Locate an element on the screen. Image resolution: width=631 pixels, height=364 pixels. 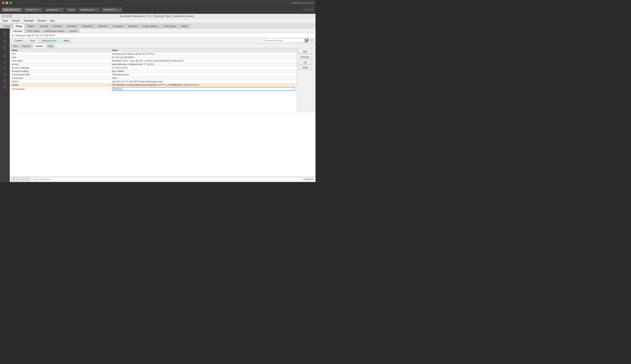
tab-intruder: Intruder is located at coordinates (58, 26).